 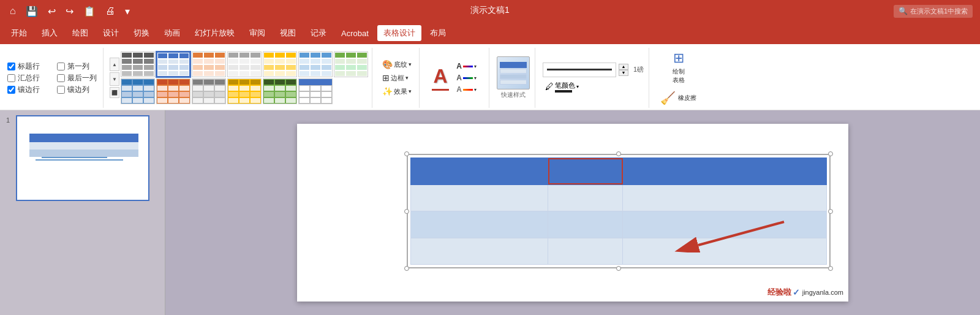 What do you see at coordinates (397, 64) in the screenshot?
I see `shading-btn: 🎨 底纹 ▾` at bounding box center [397, 64].